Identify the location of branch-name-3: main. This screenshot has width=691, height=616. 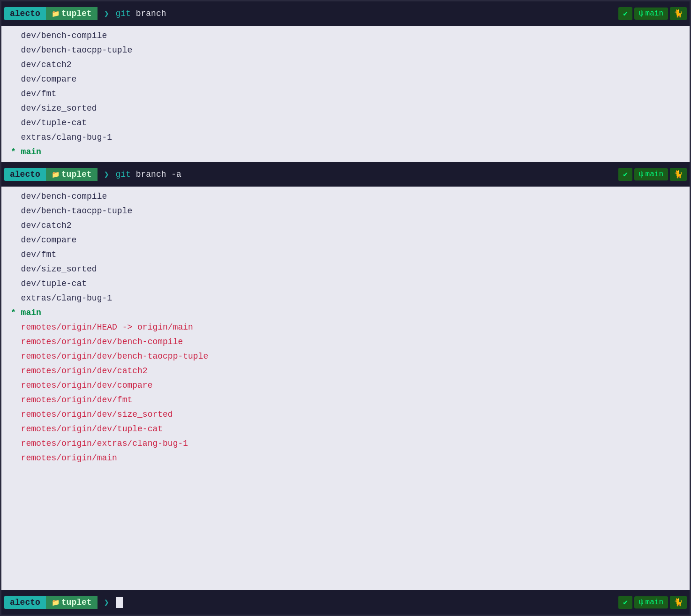
(654, 602).